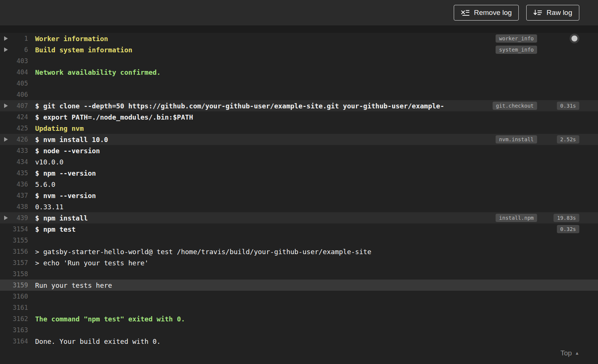 Image resolution: width=598 pixels, height=364 pixels. Describe the element at coordinates (59, 129) in the screenshot. I see `line-text: Updating nvm` at that location.